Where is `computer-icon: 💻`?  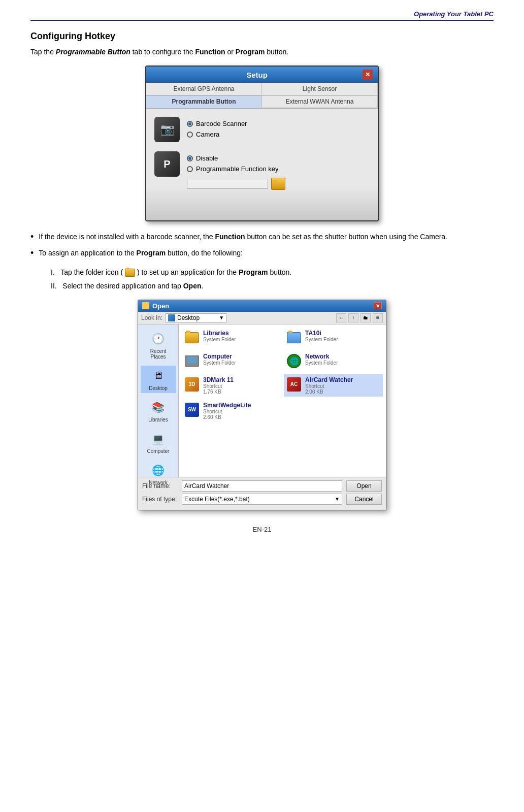
computer-icon: 💻 is located at coordinates (158, 439).